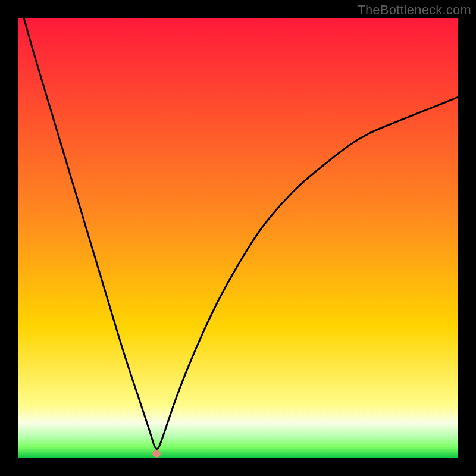  I want to click on watermark-text: TheBottleneck.com, so click(414, 10).